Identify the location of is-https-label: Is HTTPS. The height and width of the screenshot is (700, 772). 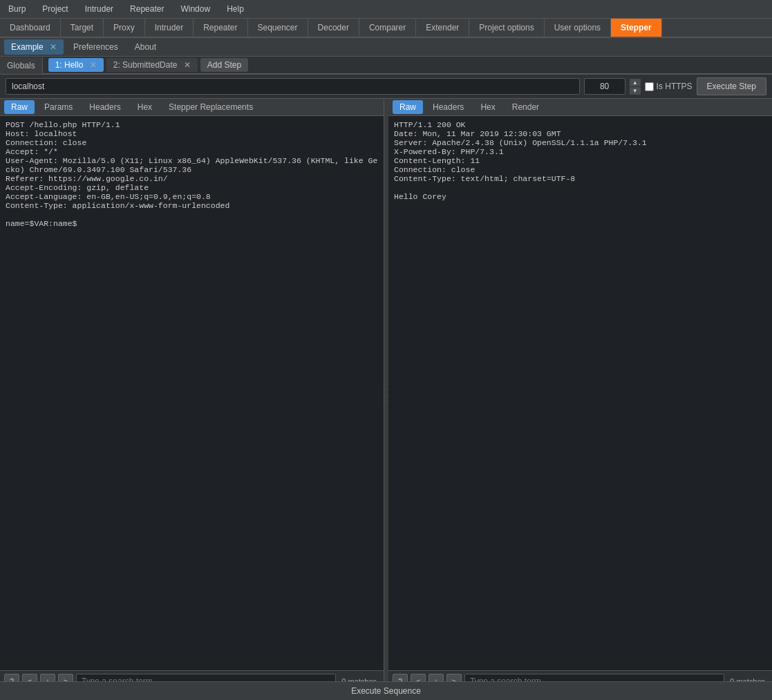
(669, 86).